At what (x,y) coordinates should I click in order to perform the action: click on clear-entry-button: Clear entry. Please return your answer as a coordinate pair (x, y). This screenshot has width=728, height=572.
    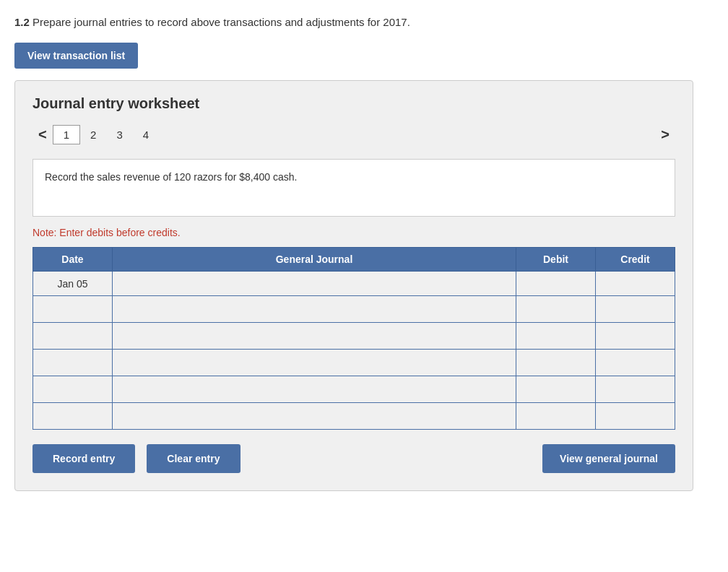
    Looking at the image, I should click on (194, 459).